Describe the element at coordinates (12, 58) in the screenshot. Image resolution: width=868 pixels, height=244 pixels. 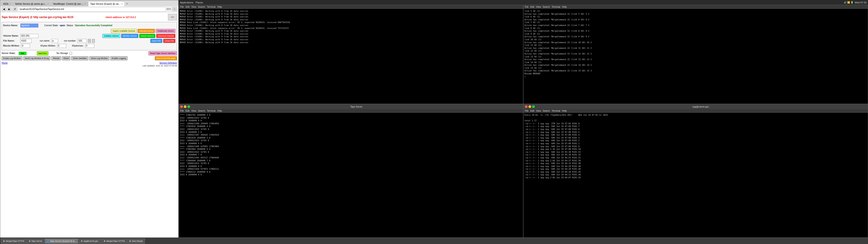
I see `empty-log-button: Empty Log Window` at that location.